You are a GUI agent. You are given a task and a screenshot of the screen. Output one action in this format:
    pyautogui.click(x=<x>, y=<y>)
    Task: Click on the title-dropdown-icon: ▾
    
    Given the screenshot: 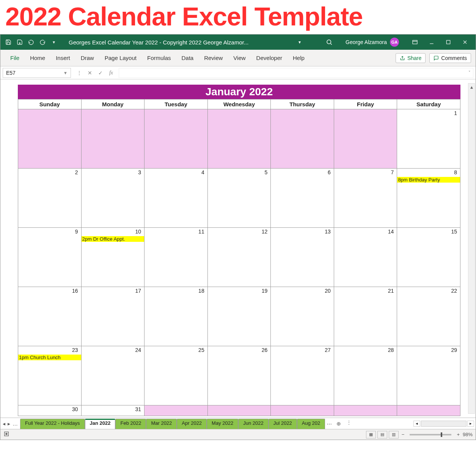 What is the action you would take?
    pyautogui.click(x=300, y=42)
    